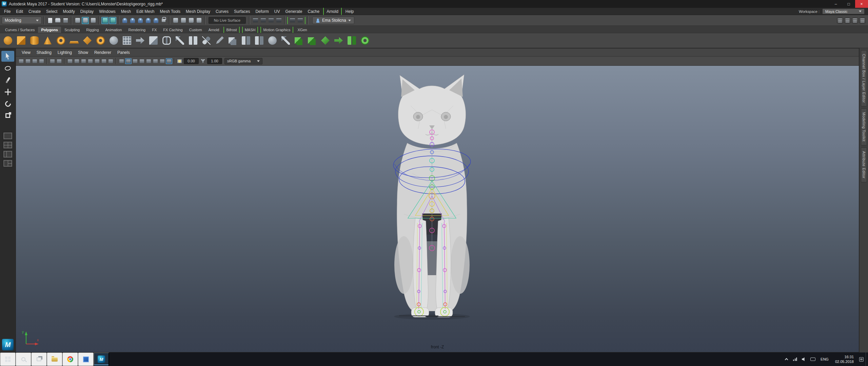  I want to click on shelf-tab-custom: Custom, so click(196, 30).